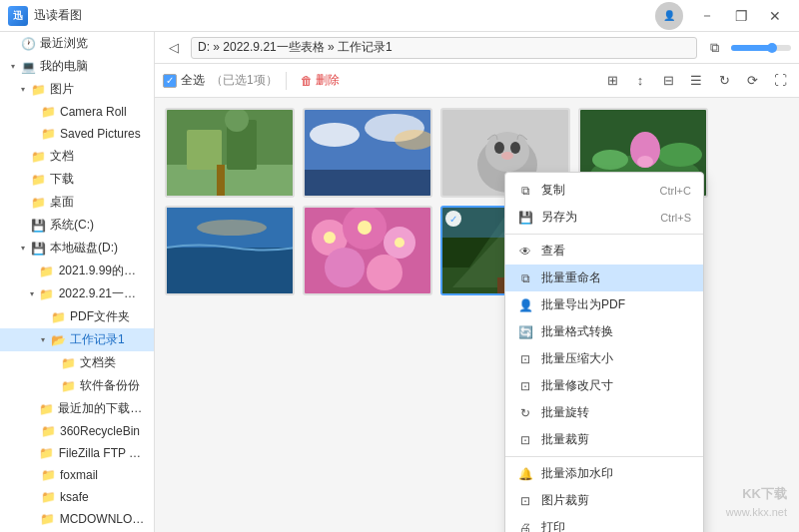  I want to click on sidebar-item-label: 文档类, so click(98, 363).